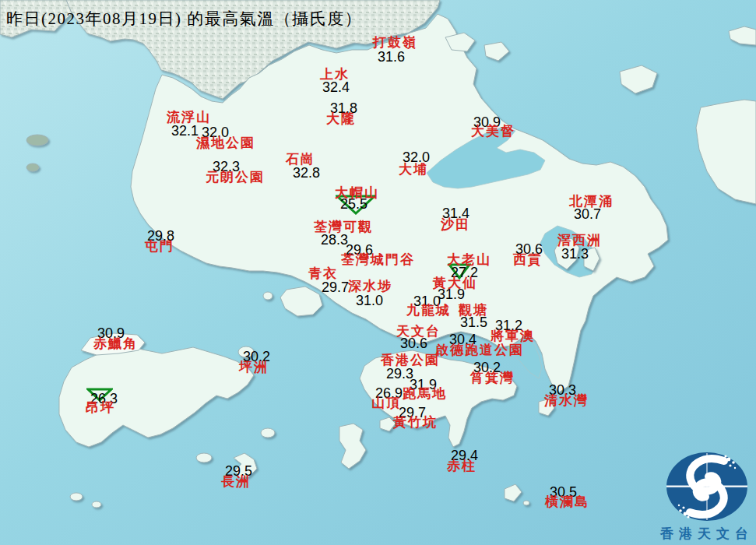  Describe the element at coordinates (100, 408) in the screenshot. I see `station-name: 昂坪` at that location.